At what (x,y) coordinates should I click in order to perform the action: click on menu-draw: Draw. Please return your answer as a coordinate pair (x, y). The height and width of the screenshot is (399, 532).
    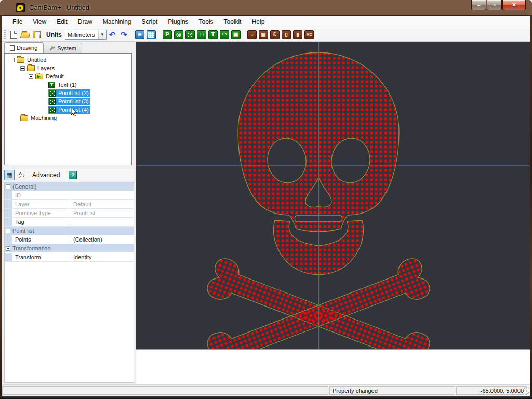
    Looking at the image, I should click on (85, 22).